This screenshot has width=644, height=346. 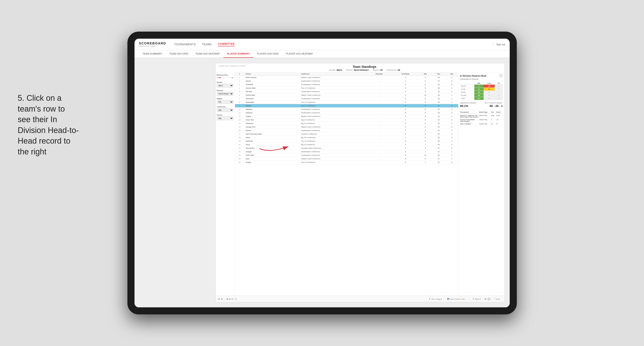 I want to click on filters-sidebar: Minimum Rou... 4 20 Gend, so click(x=225, y=184).